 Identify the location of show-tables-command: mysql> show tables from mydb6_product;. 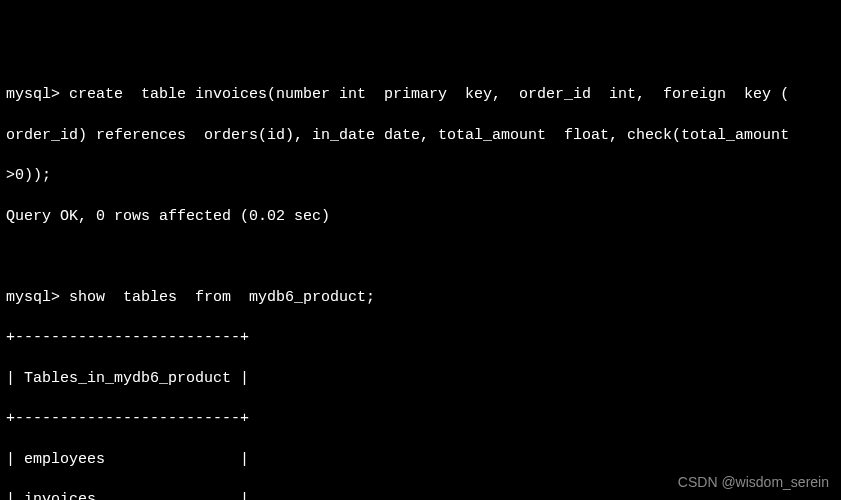
(420, 298).